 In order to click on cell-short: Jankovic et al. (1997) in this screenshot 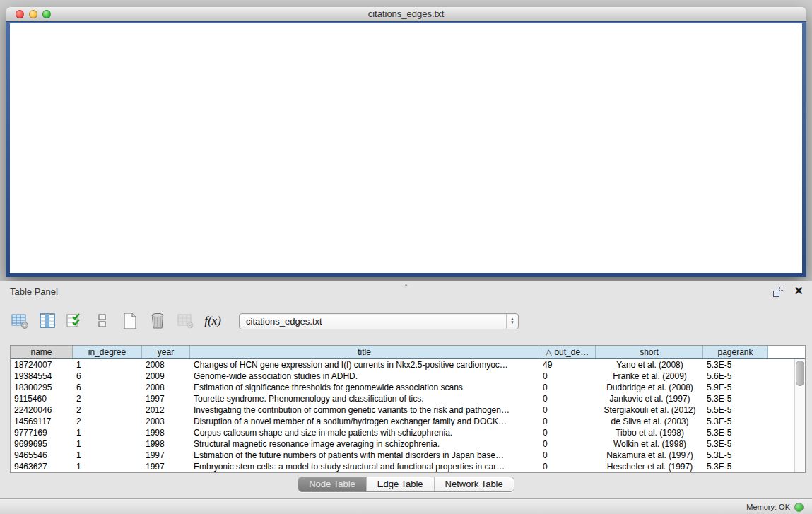, I will do `click(649, 399)`.